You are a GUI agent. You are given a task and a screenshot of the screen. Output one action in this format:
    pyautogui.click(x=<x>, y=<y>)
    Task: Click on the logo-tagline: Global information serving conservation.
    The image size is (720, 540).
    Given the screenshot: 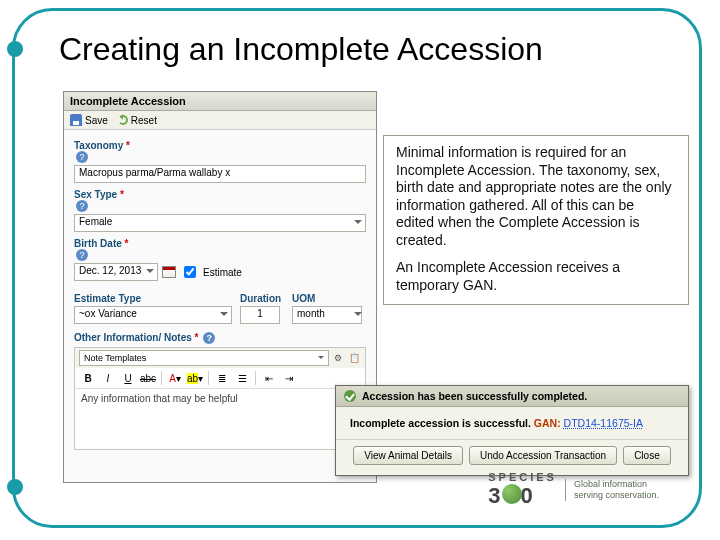 What is the action you would take?
    pyautogui.click(x=612, y=490)
    